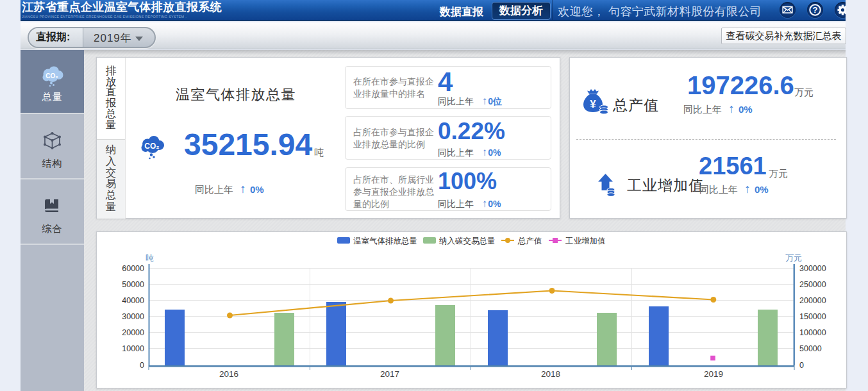  I want to click on svg-text: 250000, so click(813, 285).